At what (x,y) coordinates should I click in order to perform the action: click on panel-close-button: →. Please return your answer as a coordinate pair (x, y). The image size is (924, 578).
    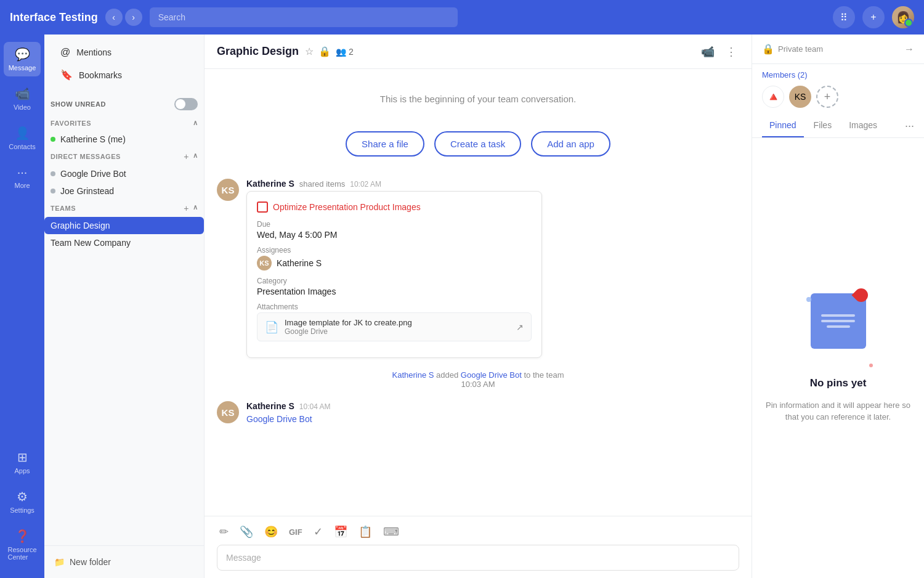
    Looking at the image, I should click on (909, 49).